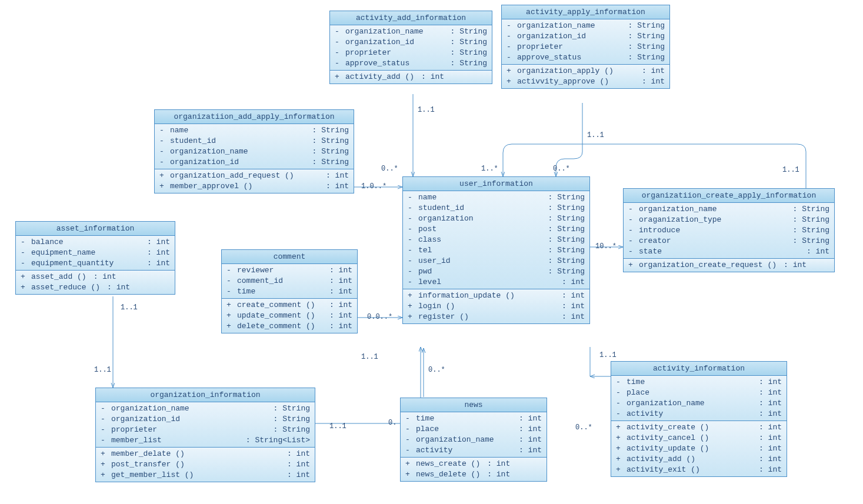  What do you see at coordinates (289, 257) in the screenshot?
I see `class-title: comment` at bounding box center [289, 257].